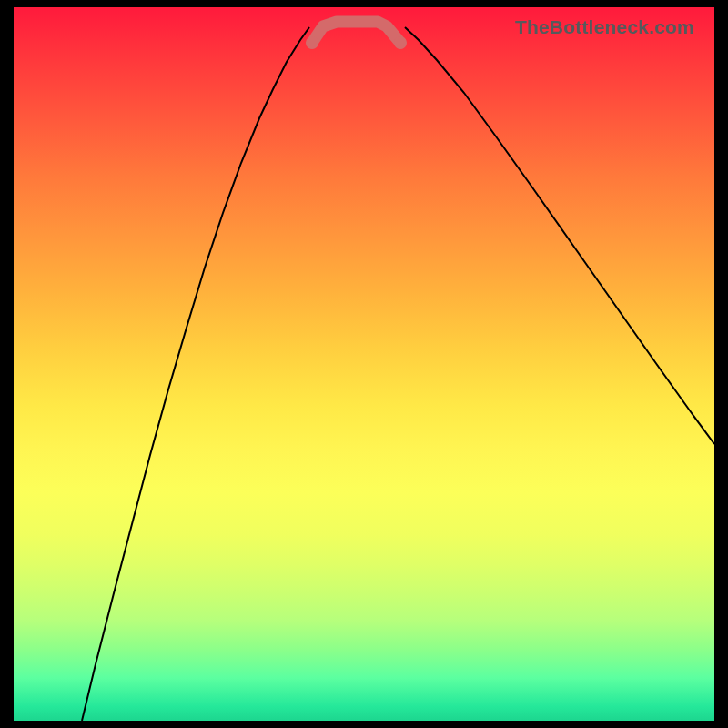 The height and width of the screenshot is (728, 728). I want to click on marker-dot-left, so click(312, 43).